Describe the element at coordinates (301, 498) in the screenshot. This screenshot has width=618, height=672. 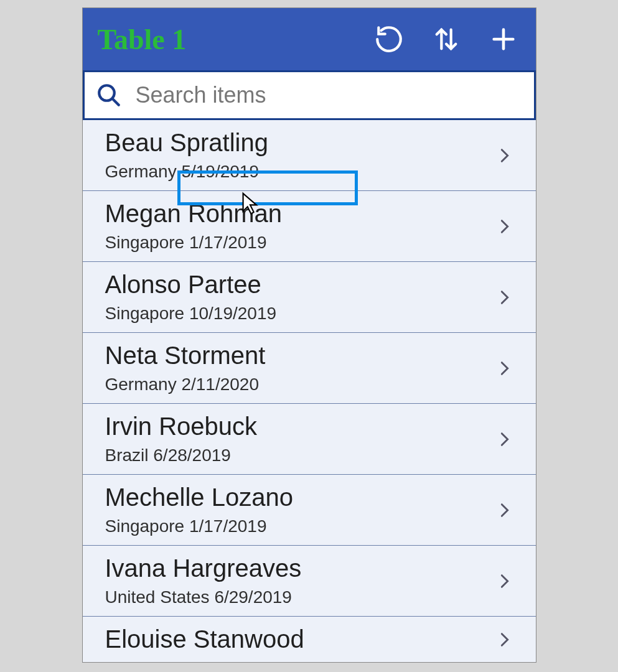
I see `list-item-name: Mechelle Lozano` at that location.